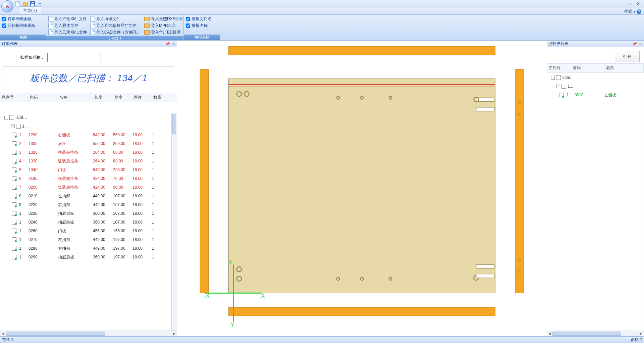  I want to click on table-row: 10270左抽邦449.00197.0018.001, so click(86, 240).